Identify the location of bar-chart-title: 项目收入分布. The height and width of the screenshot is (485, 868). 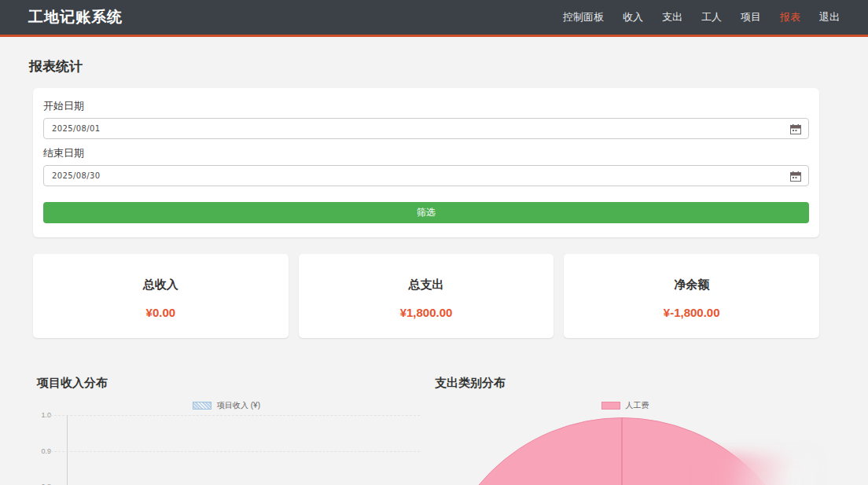
(228, 384).